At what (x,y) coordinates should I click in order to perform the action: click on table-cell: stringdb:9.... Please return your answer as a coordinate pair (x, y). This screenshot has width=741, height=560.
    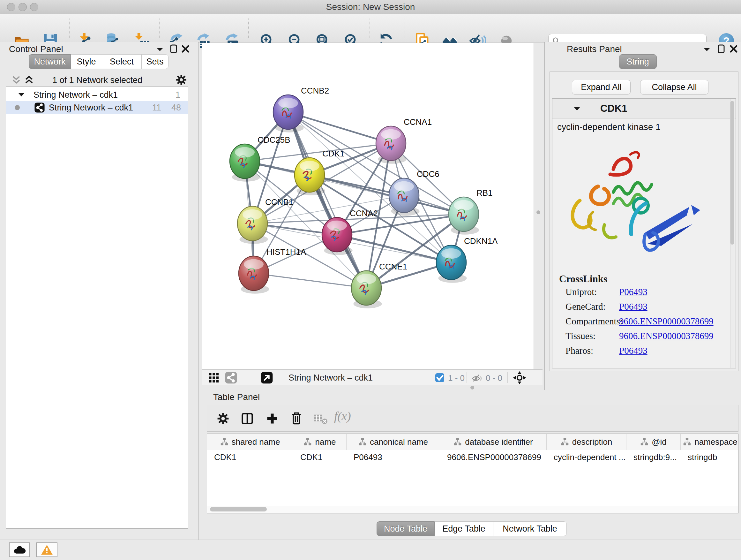
    Looking at the image, I should click on (654, 457).